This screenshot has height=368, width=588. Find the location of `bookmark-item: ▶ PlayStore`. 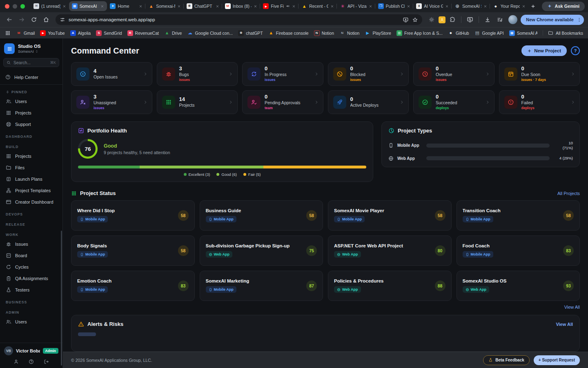

bookmark-item: ▶ PlayStore is located at coordinates (378, 33).